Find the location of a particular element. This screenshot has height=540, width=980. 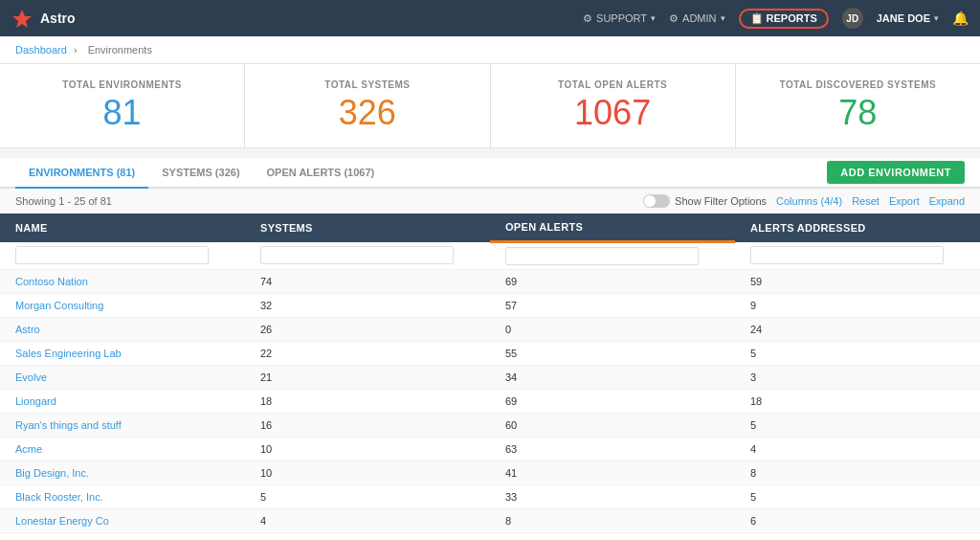

user-name: JANE DOE is located at coordinates (903, 18).